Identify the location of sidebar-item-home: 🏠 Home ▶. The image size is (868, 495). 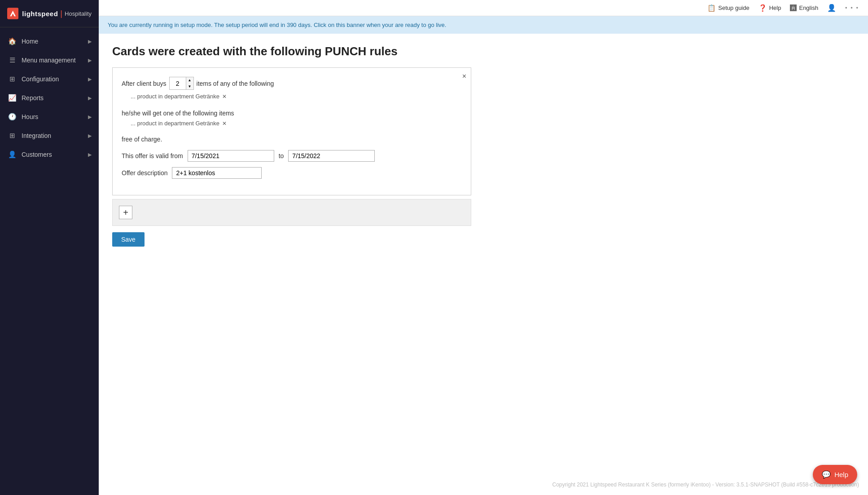
(49, 41).